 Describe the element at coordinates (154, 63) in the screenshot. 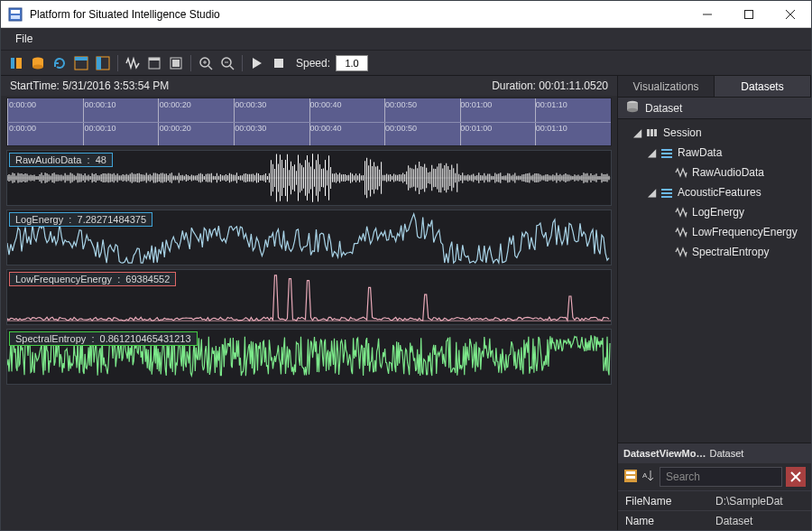

I see `toolbar-panel-a-icon` at that location.